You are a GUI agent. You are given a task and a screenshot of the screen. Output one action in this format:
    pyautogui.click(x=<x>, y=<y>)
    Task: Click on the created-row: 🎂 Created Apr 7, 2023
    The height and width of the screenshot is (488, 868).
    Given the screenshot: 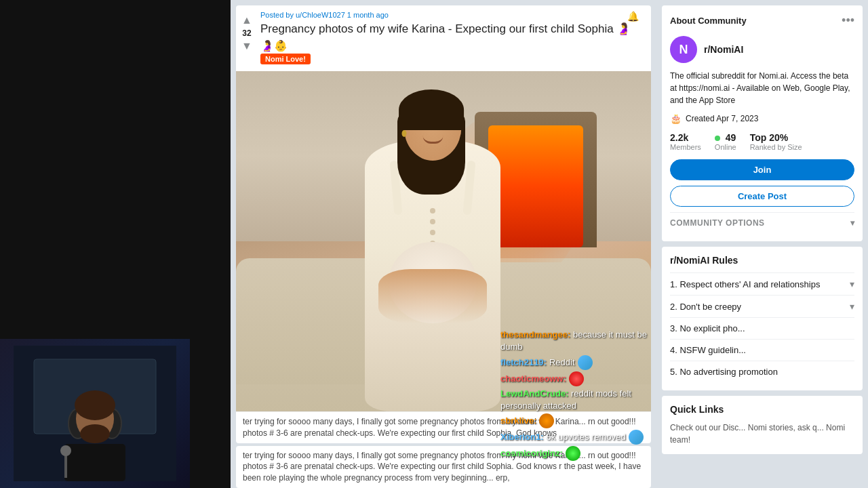 What is the action you would take?
    pyautogui.click(x=762, y=119)
    